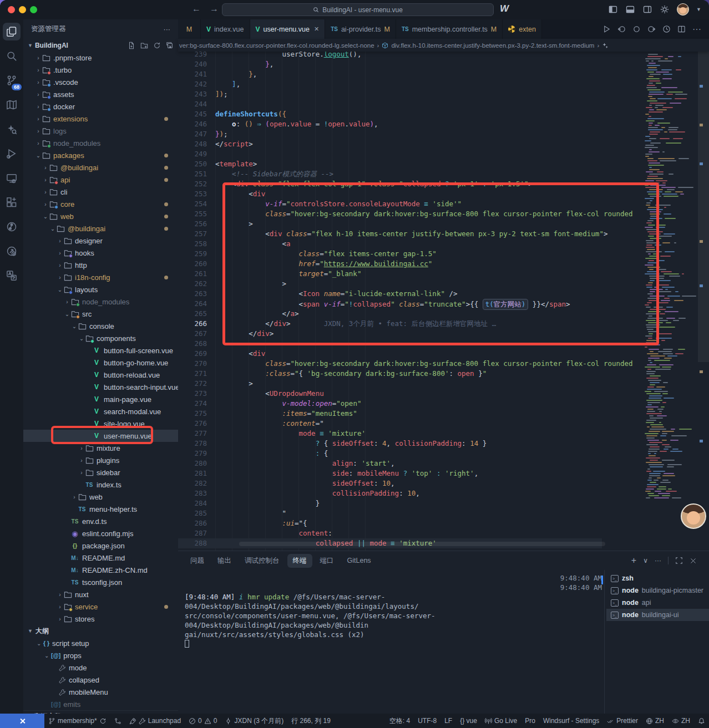  What do you see at coordinates (101, 314) in the screenshot?
I see `tree-item-src: ⌄src` at bounding box center [101, 314].